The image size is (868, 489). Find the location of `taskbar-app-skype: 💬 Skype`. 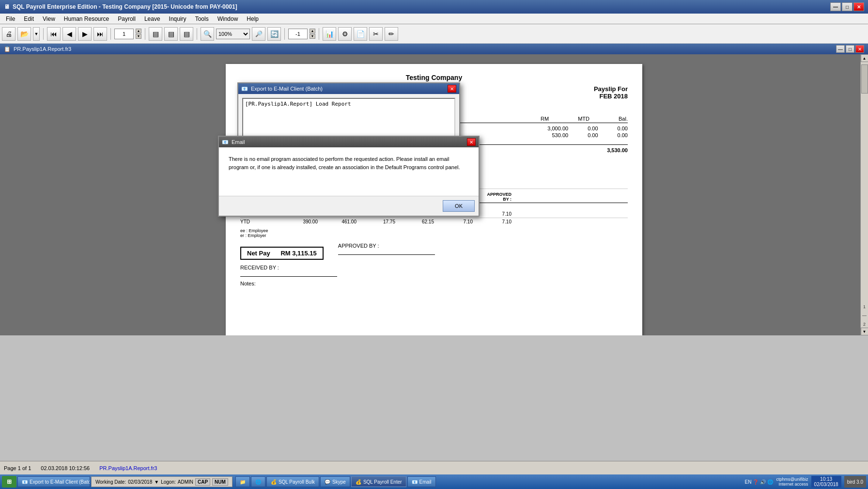

taskbar-app-skype: 💬 Skype is located at coordinates (335, 482).